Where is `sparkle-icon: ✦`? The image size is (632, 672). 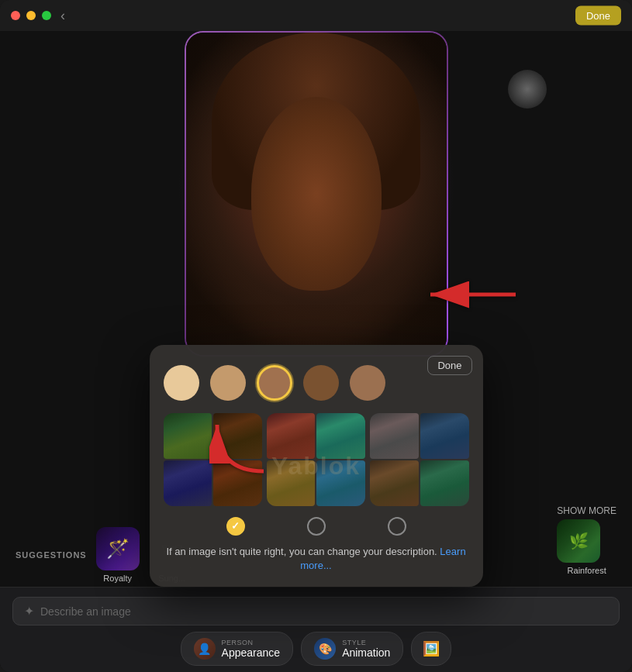 sparkle-icon: ✦ is located at coordinates (29, 611).